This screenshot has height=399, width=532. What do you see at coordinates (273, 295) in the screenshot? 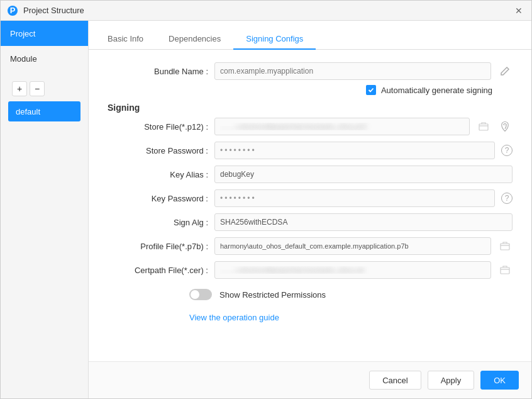
I see `restricted-permissions-label: Show Restricted Permissions` at bounding box center [273, 295].